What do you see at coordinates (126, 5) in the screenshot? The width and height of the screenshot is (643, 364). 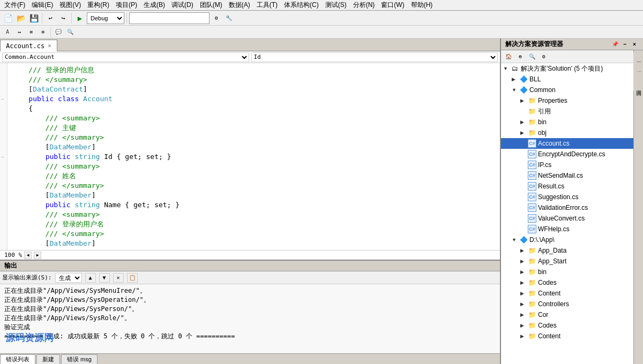 I see `menubar-item: 项目(P)` at bounding box center [126, 5].